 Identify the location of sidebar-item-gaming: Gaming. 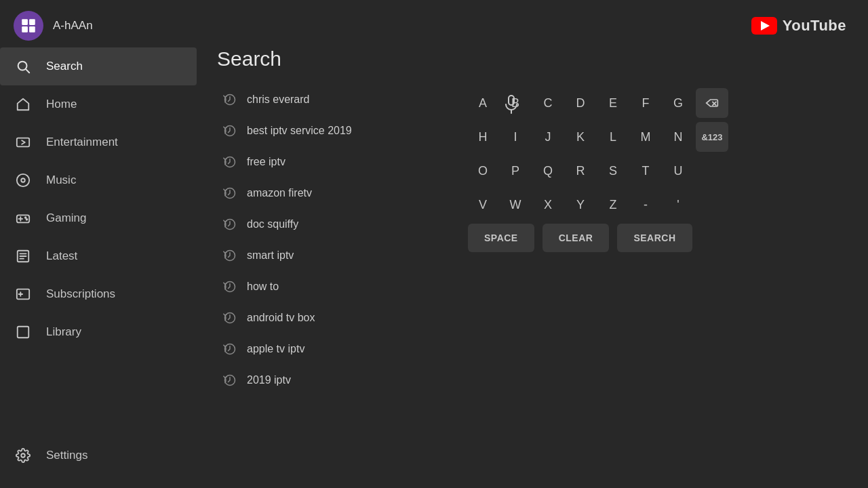
(98, 218).